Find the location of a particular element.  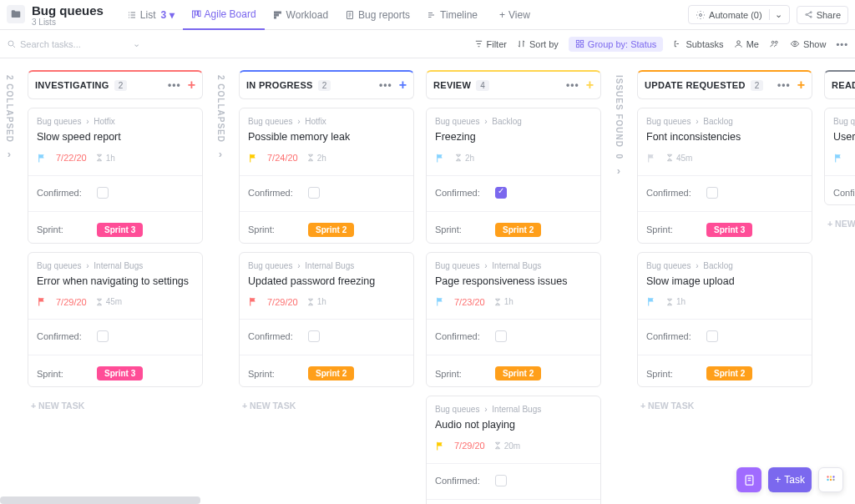

filter-button: Filter is located at coordinates (491, 44).